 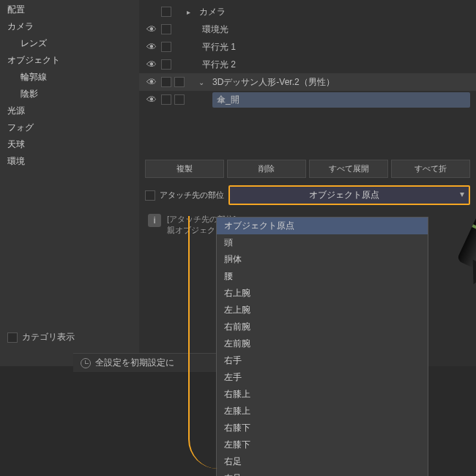 I want to click on attach-checkbox, so click(x=150, y=196).